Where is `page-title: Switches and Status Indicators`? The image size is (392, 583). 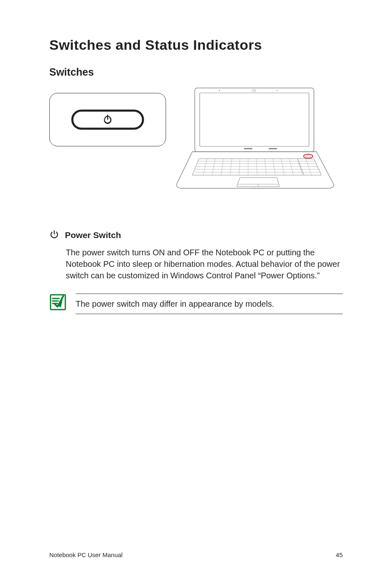
page-title: Switches and Status Indicators is located at coordinates (196, 45).